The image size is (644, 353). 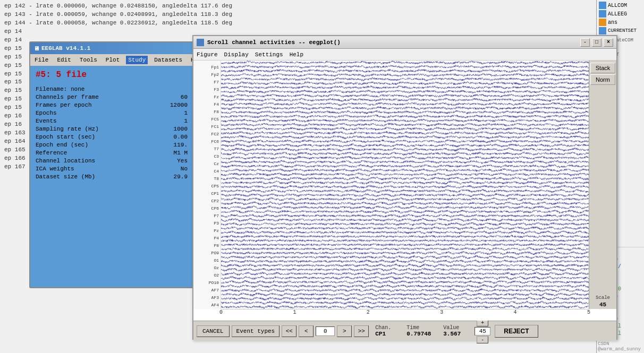 I want to click on norm-button: Norm, so click(x=603, y=80).